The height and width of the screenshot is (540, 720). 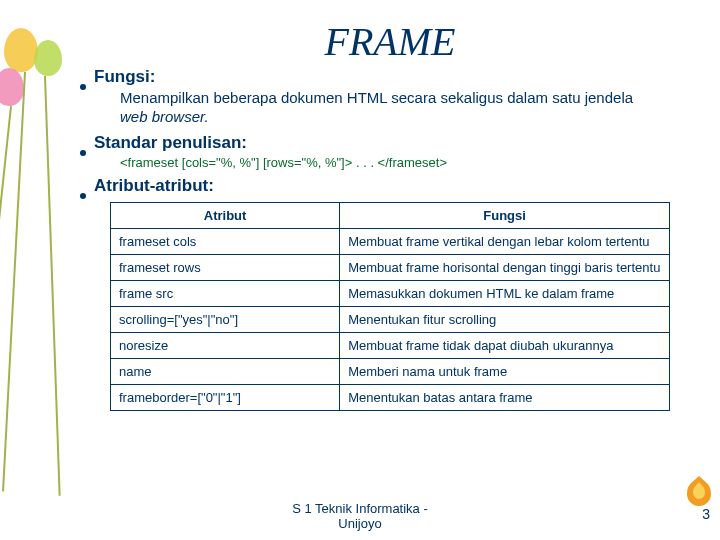 What do you see at coordinates (390, 371) in the screenshot?
I see `table-row: nameMemberi nama untuk frame` at bounding box center [390, 371].